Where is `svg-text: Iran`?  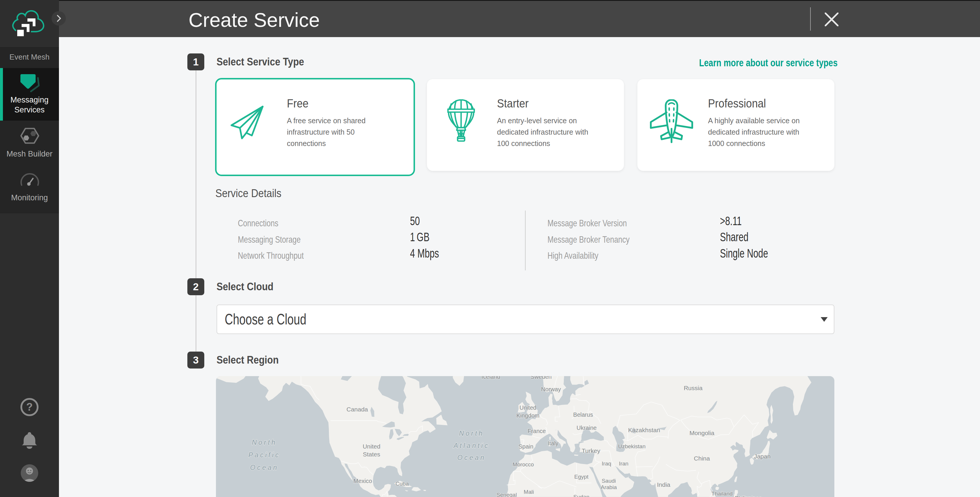
svg-text: Iran is located at coordinates (624, 464).